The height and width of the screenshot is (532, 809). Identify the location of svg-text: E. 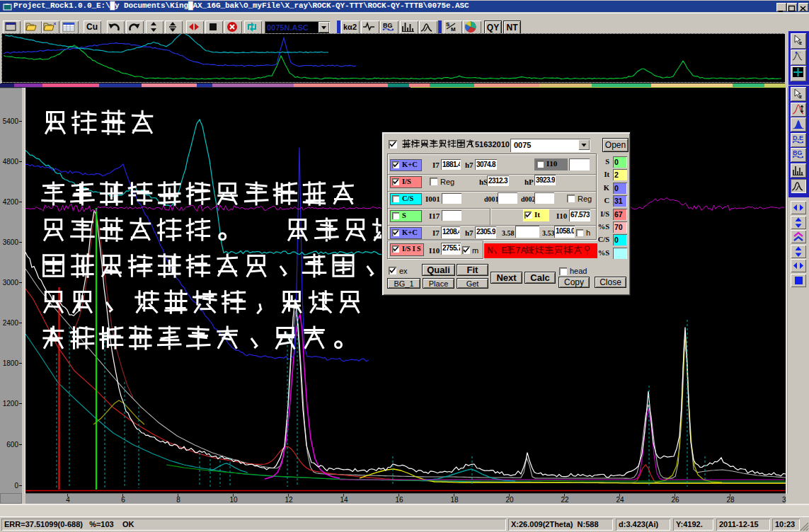
(504, 250).